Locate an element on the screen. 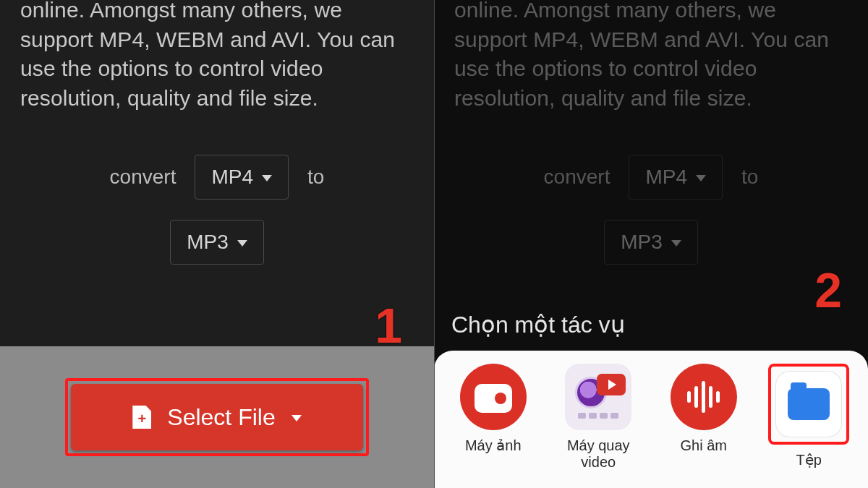  app-label: Ghi âm is located at coordinates (704, 445).